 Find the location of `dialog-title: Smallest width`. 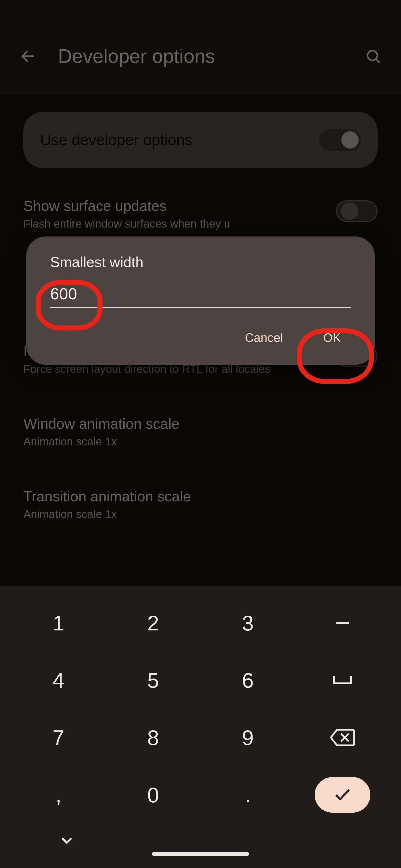

dialog-title: Smallest width is located at coordinates (200, 262).